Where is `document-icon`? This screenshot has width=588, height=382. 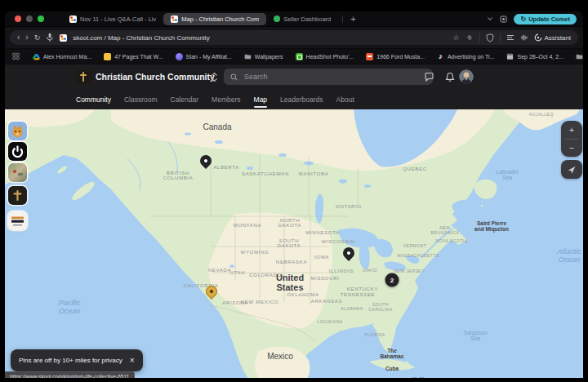
document-icon is located at coordinates (108, 57).